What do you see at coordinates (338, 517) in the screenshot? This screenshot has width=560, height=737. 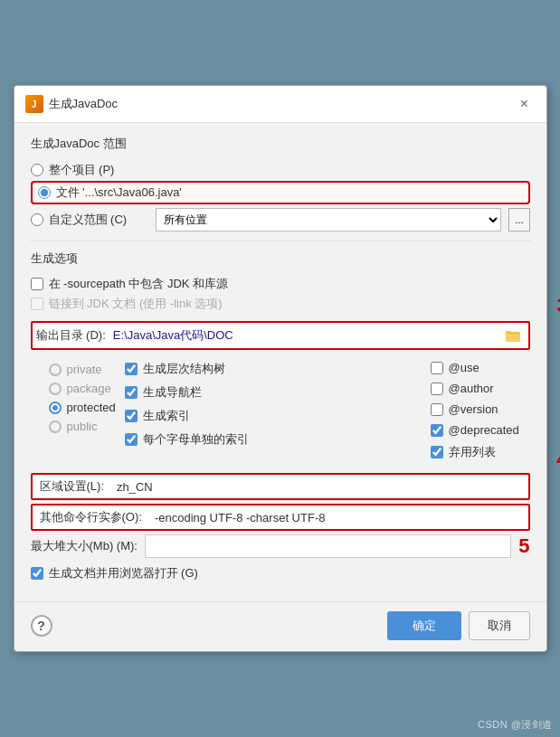 I see `other-args-input` at bounding box center [338, 517].